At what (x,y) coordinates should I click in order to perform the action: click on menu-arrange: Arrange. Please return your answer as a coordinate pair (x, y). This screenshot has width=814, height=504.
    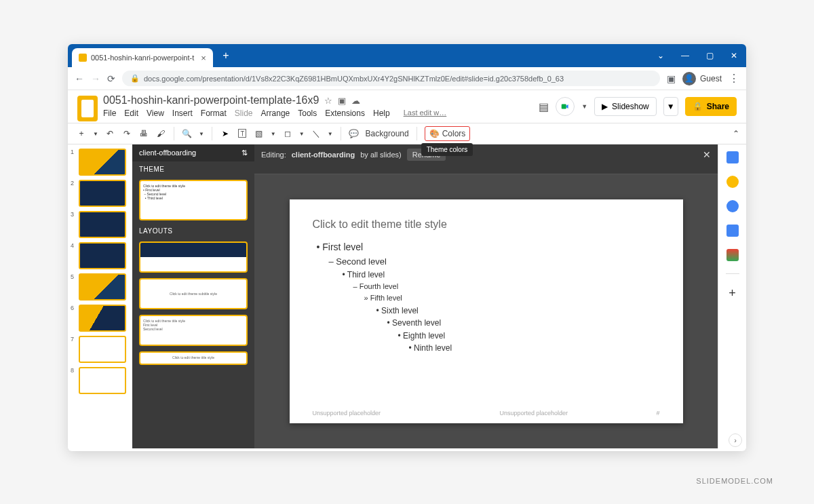
    Looking at the image, I should click on (275, 113).